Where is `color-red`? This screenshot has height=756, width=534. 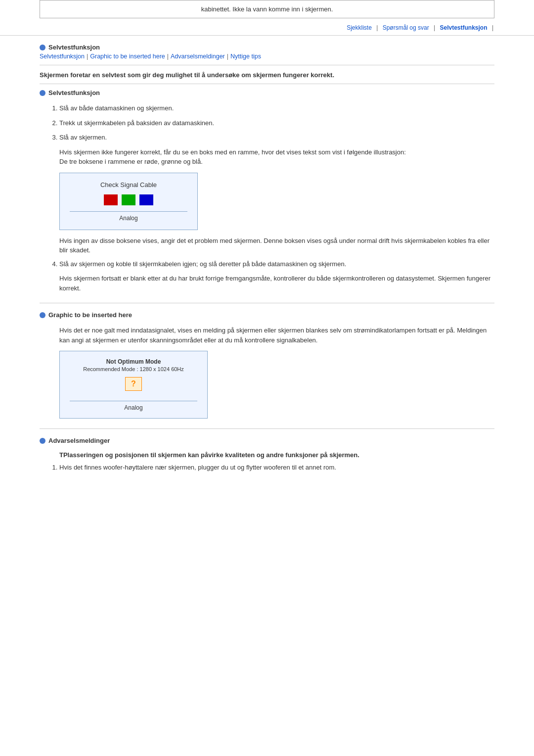
color-red is located at coordinates (111, 200).